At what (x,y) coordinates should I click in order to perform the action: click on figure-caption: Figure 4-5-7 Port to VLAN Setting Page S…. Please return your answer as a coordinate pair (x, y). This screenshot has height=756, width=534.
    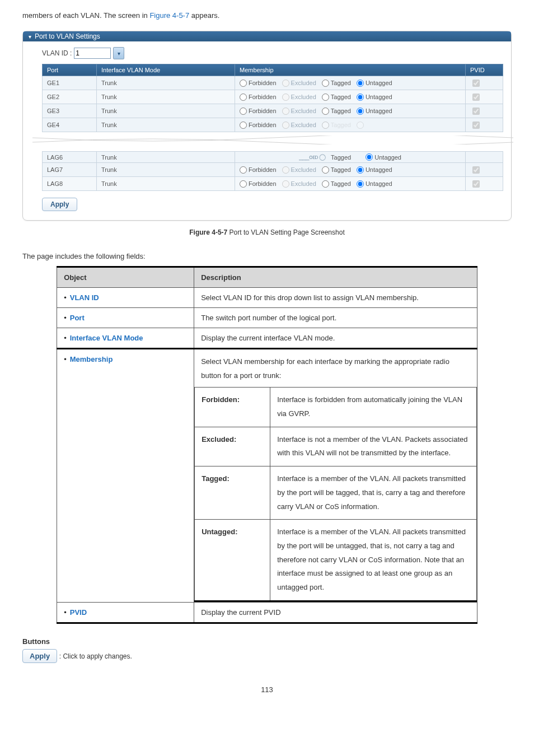
    Looking at the image, I should click on (267, 232).